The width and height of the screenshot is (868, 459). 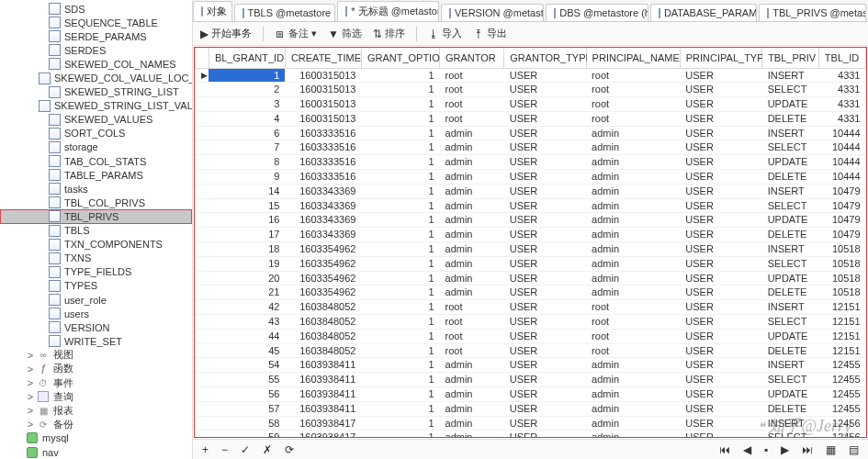 What do you see at coordinates (791, 105) in the screenshot?
I see `cell: UPDATE` at bounding box center [791, 105].